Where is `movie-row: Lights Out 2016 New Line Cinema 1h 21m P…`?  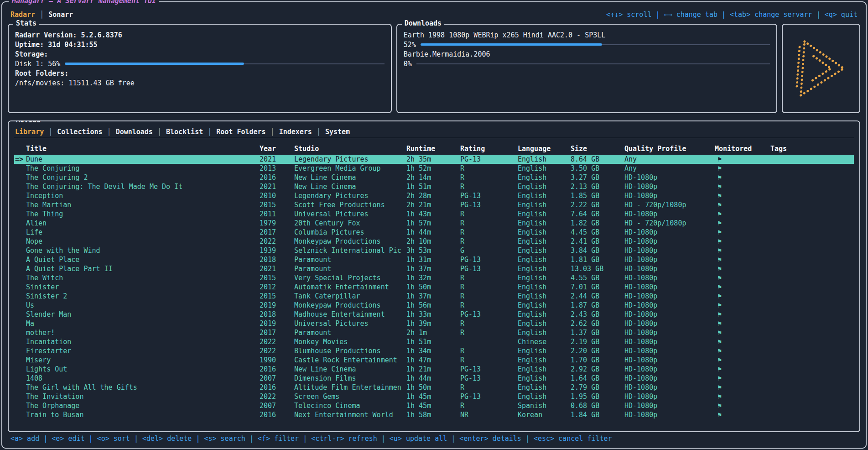
movie-row: Lights Out 2016 New Line Cinema 1h 21m P… is located at coordinates (434, 369).